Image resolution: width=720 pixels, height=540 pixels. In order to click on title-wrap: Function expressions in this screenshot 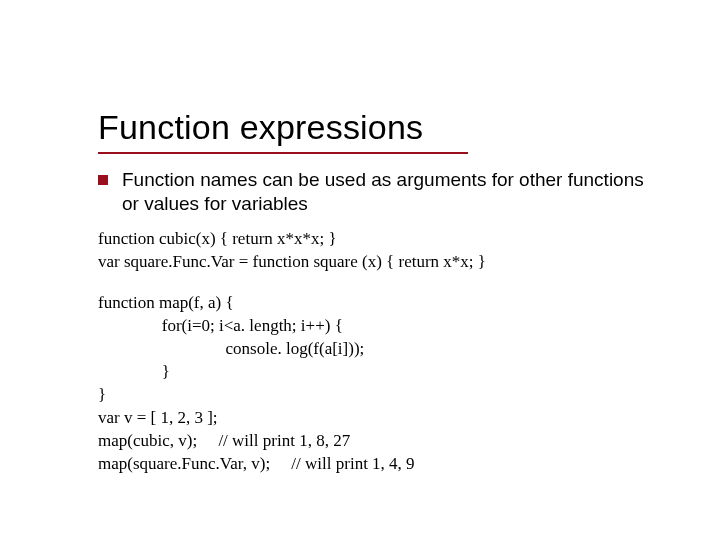, I will do `click(260, 128)`.